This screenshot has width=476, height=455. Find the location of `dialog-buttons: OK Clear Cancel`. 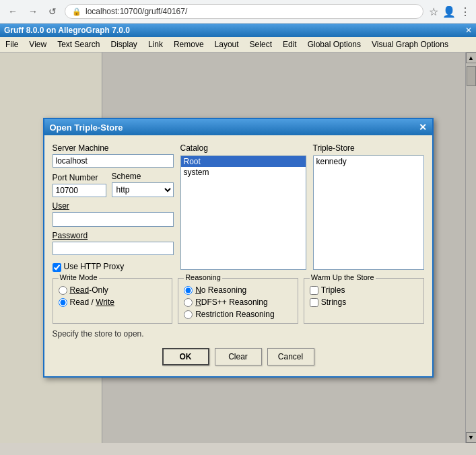

dialog-buttons: OK Clear Cancel is located at coordinates (238, 355).